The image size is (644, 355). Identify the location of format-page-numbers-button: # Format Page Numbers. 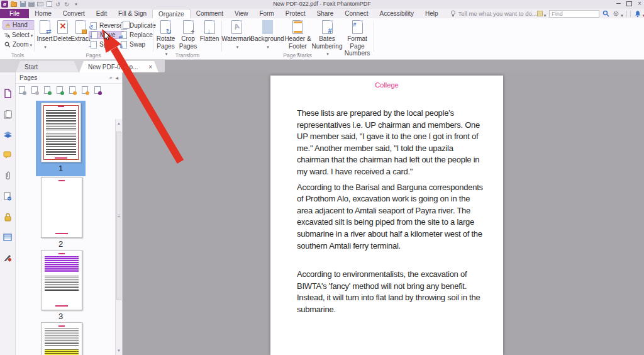
(357, 38).